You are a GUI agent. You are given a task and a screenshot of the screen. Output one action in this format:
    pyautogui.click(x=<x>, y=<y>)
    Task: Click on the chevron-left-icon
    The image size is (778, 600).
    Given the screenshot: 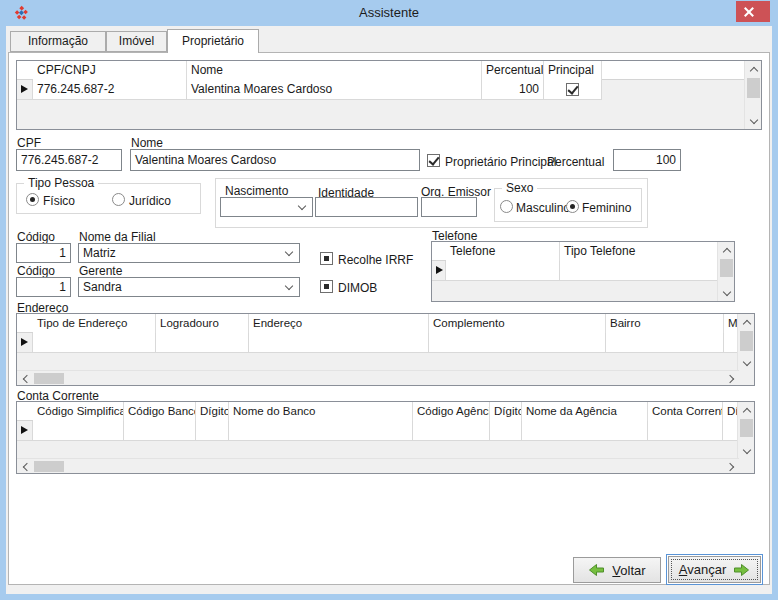 What is the action you would take?
    pyautogui.click(x=26, y=466)
    